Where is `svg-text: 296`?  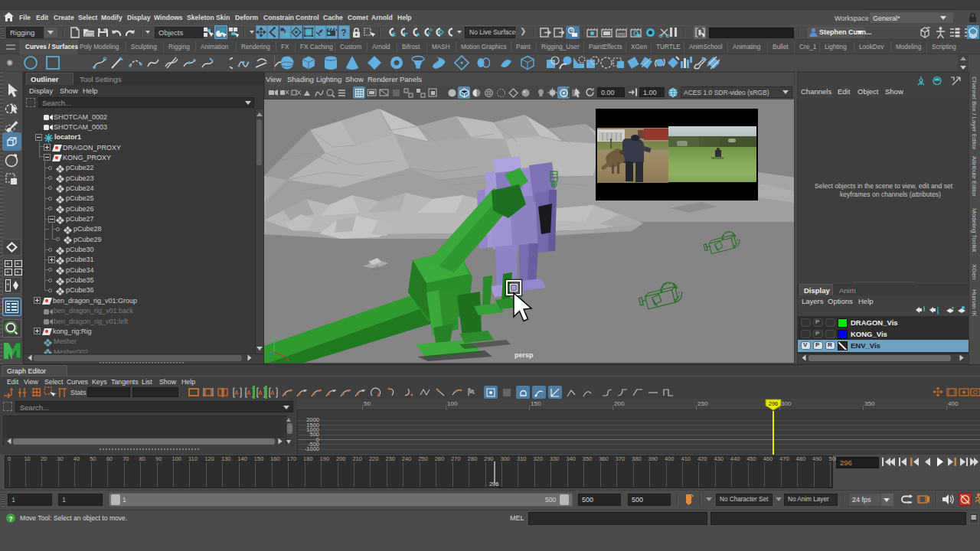 svg-text: 296 is located at coordinates (773, 404).